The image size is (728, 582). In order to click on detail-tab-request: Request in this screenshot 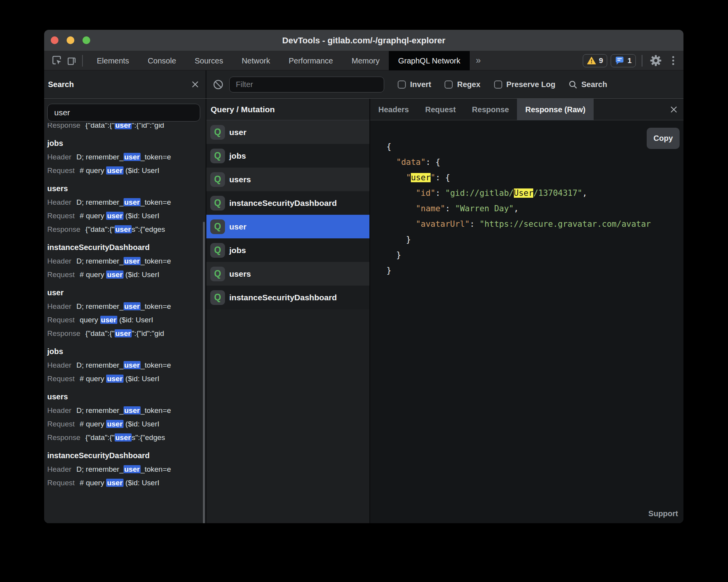, I will do `click(441, 110)`.